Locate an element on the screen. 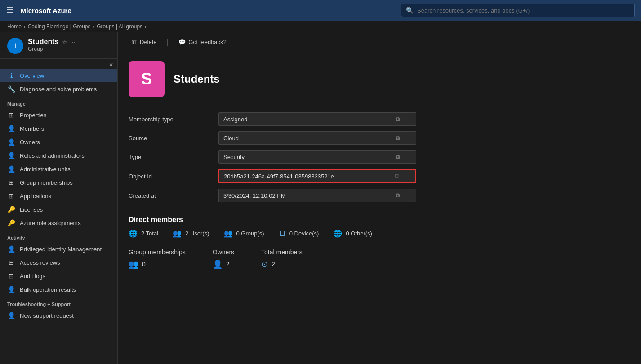 This screenshot has height=364, width=641. breadcrumb: Home › Coding Flamingo | Groups › Groups… is located at coordinates (320, 27).